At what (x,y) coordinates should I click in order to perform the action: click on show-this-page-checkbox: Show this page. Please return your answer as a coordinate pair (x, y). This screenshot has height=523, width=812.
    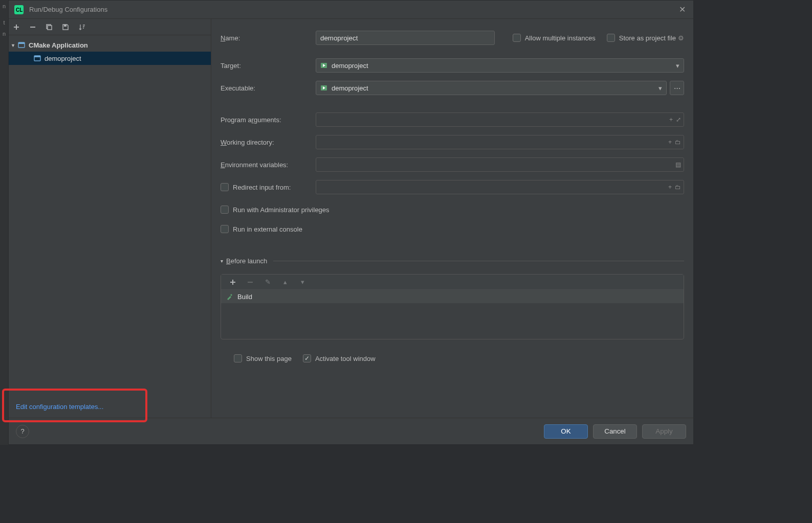
    Looking at the image, I should click on (263, 358).